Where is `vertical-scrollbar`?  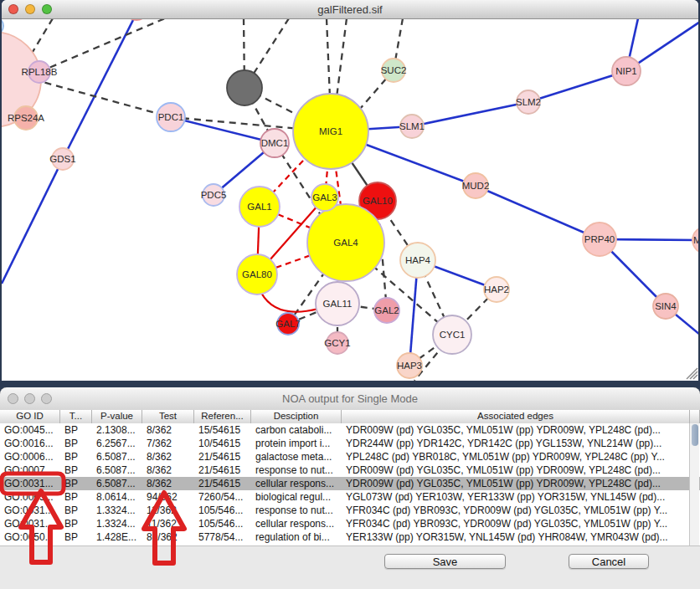 vertical-scrollbar is located at coordinates (694, 484).